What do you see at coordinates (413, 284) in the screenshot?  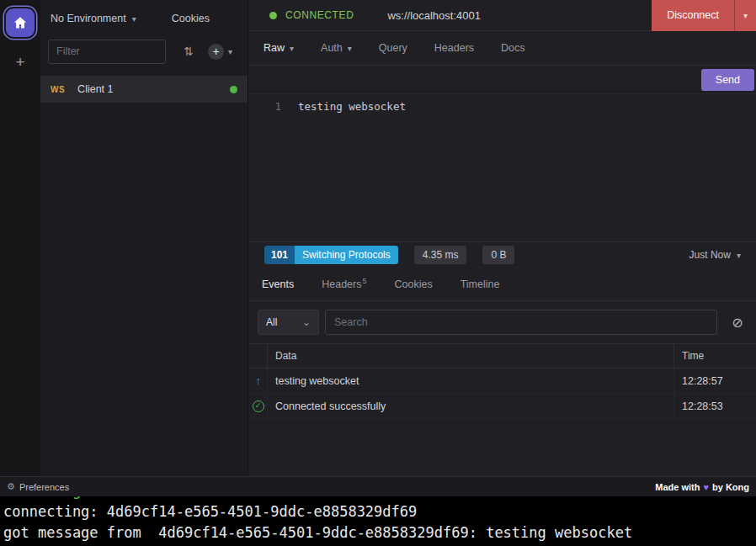 I see `tab-response-cookies-label: Cookies` at bounding box center [413, 284].